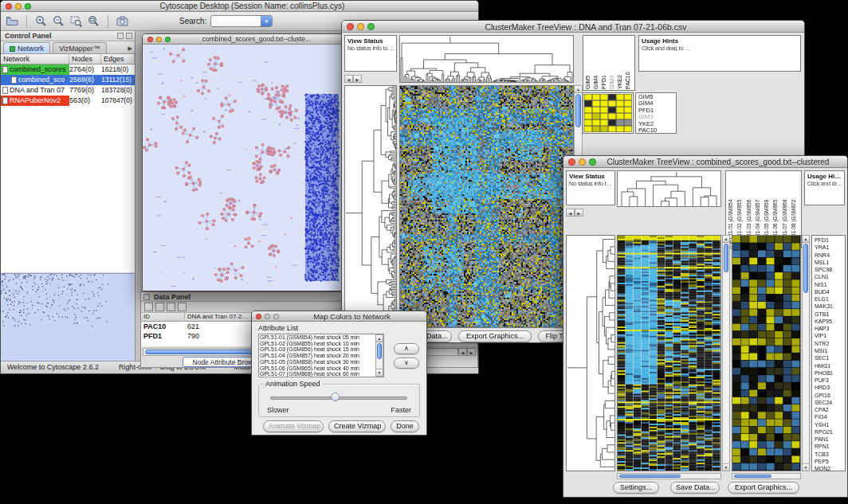 The image size is (848, 504). Describe the element at coordinates (830, 395) in the screenshot. I see `gene-label: GPI16` at that location.